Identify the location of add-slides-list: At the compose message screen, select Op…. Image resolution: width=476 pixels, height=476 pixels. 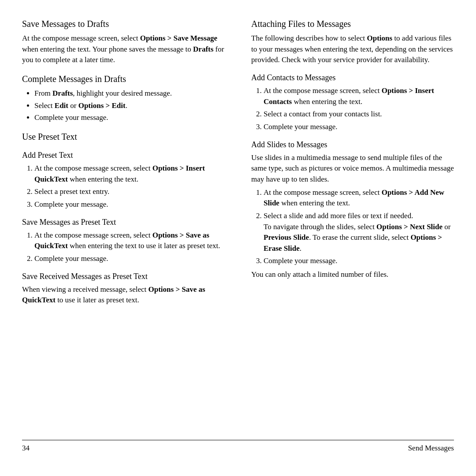
(359, 227).